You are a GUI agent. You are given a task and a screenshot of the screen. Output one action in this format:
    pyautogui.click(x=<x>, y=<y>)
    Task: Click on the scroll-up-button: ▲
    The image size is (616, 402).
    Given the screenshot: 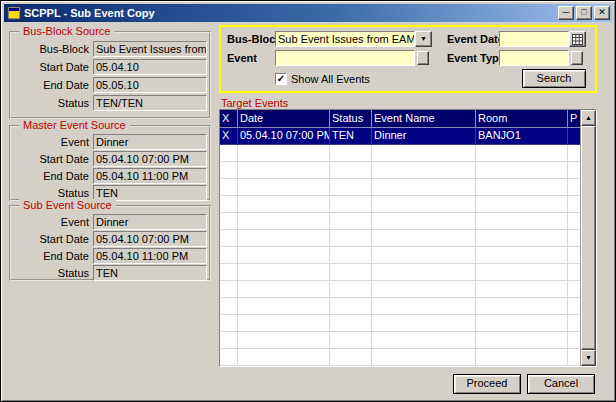 What is the action you would take?
    pyautogui.click(x=588, y=118)
    